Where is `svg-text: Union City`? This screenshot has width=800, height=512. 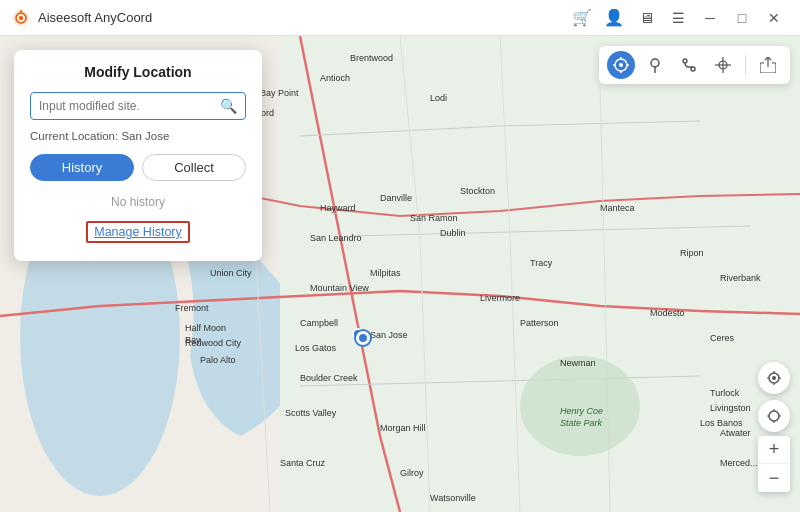 svg-text: Union City is located at coordinates (231, 273).